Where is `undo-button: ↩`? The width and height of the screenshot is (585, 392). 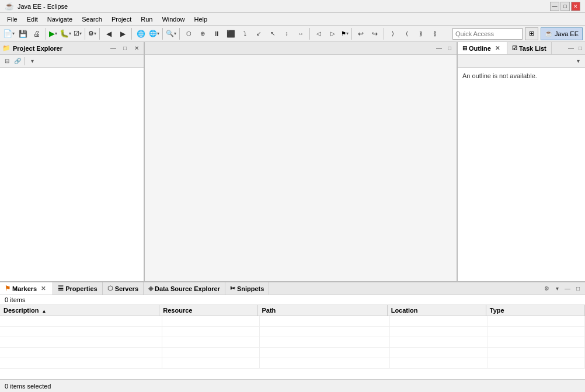 undo-button: ↩ is located at coordinates (361, 34).